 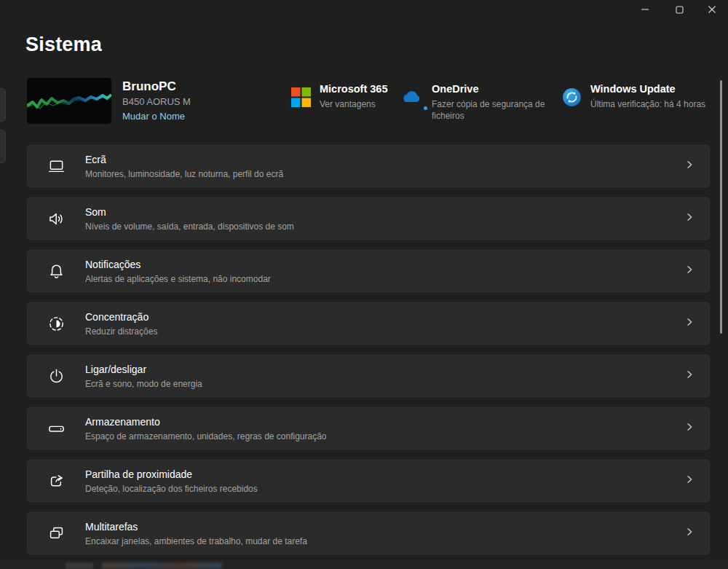 I want to click on row-subtitle: Encaixar janelas, ambientes de trabalho,…, so click(x=197, y=541).